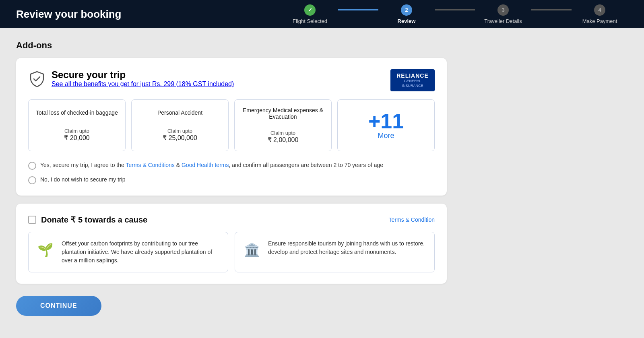  I want to click on donate-left: Donate ₹ 5 towards a cause, so click(88, 220).